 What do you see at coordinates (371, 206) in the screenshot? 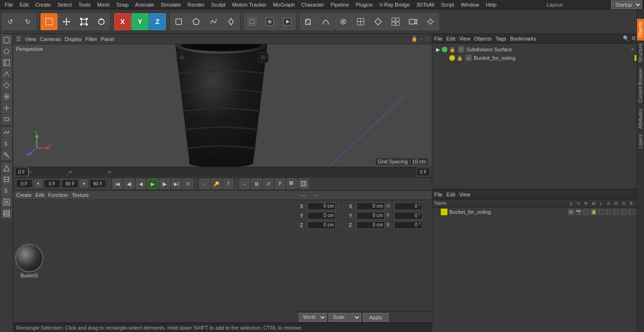
I see `coord-x-size` at bounding box center [371, 206].